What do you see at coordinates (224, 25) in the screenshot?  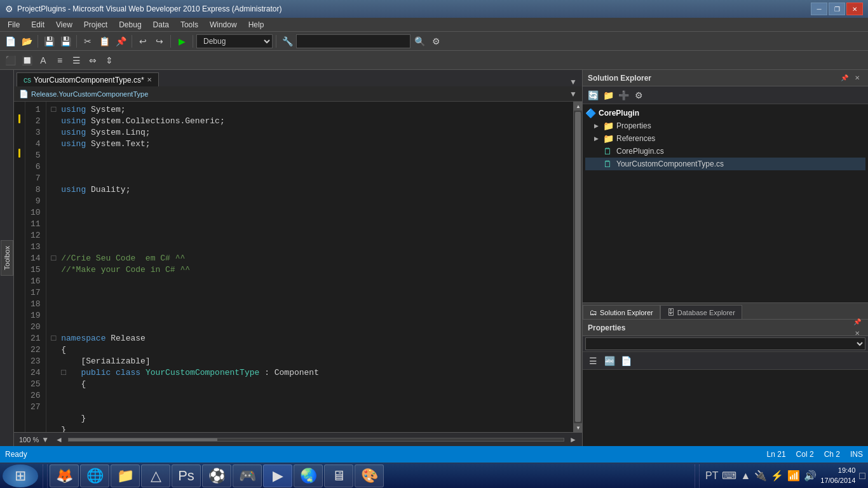 I see `menu-window: Window` at bounding box center [224, 25].